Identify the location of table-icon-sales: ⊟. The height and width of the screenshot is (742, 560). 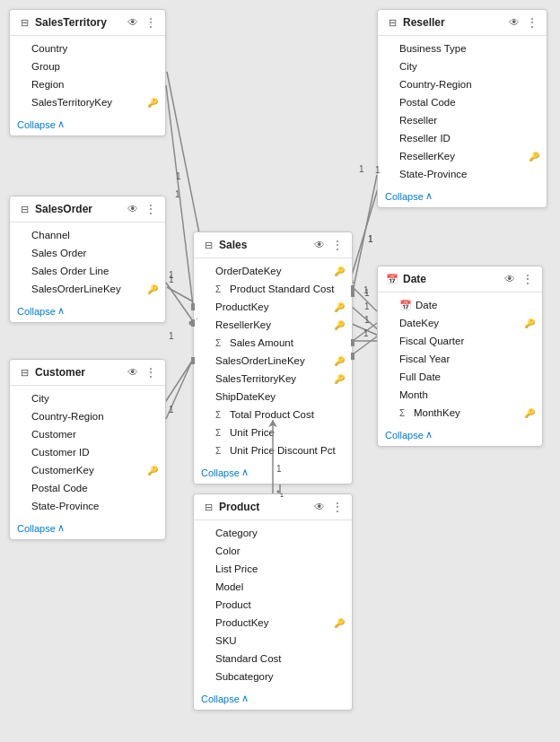
(208, 245).